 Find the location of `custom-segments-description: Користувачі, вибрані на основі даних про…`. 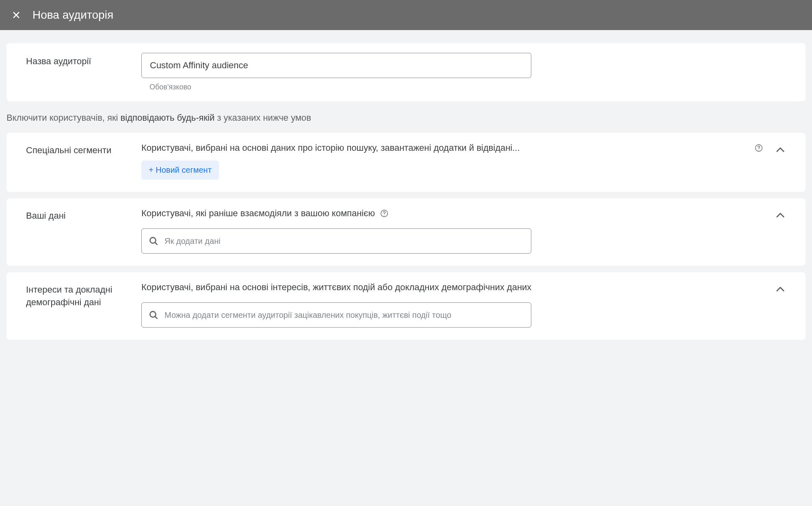

custom-segments-description: Користувачі, вибрані на основі даних про… is located at coordinates (445, 148).